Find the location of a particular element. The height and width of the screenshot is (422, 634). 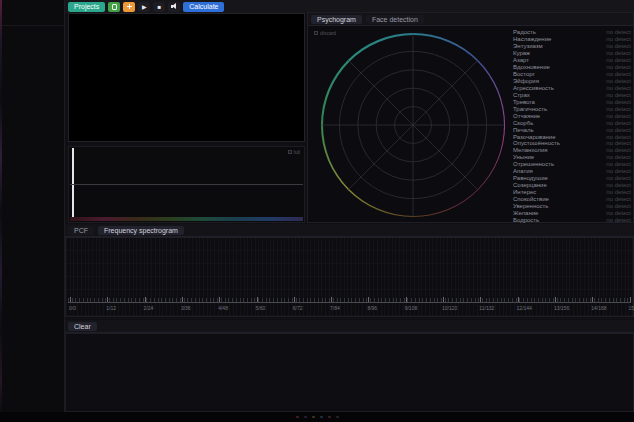

emotion-row: Трагичностьno detect is located at coordinates (572, 108).